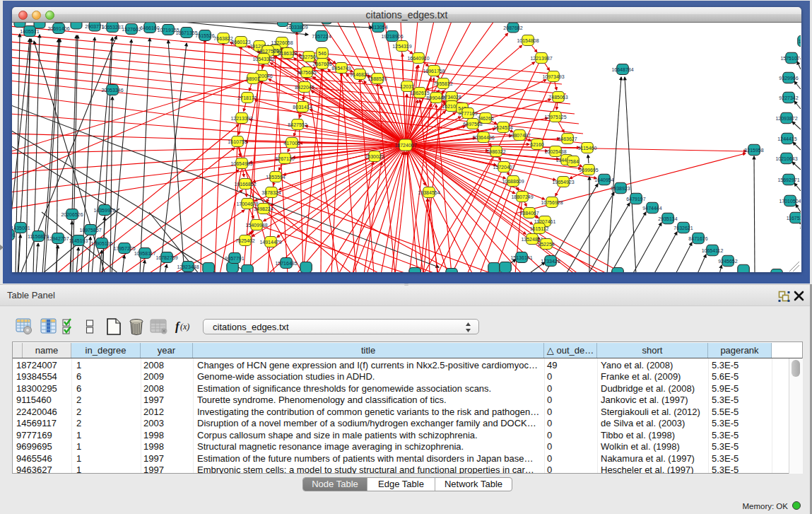 The width and height of the screenshot is (812, 514). Describe the element at coordinates (287, 54) in the screenshot. I see `svg-text: 8186328` at that location.